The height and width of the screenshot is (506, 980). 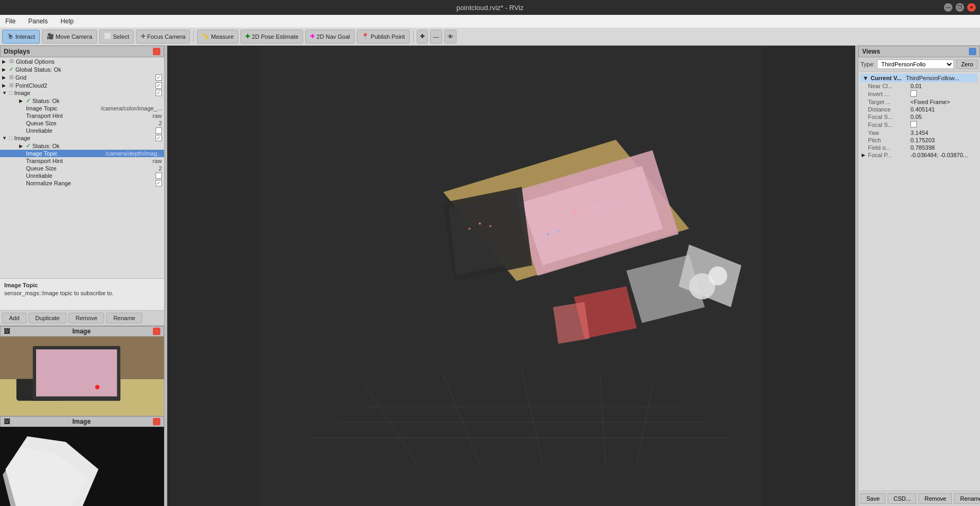 I want to click on pose-estimate-button: ✚ 2D Pose Estimate, so click(x=272, y=37).